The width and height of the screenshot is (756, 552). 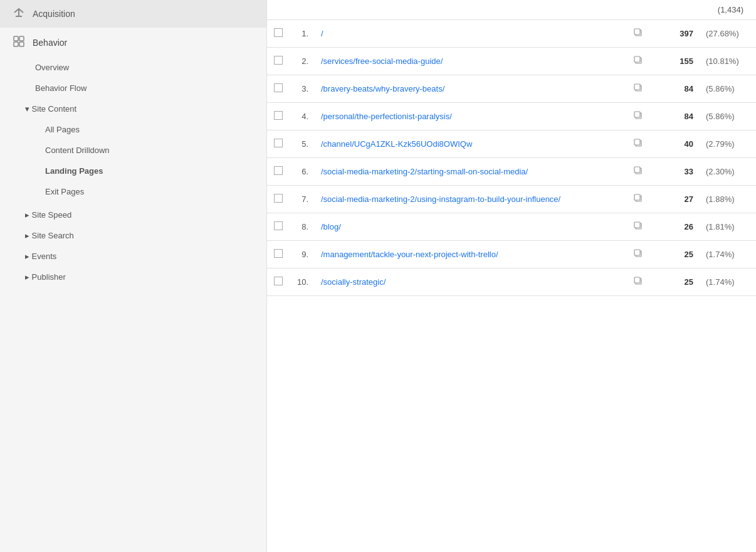 What do you see at coordinates (19, 43) in the screenshot?
I see `behavior-icon` at bounding box center [19, 43].